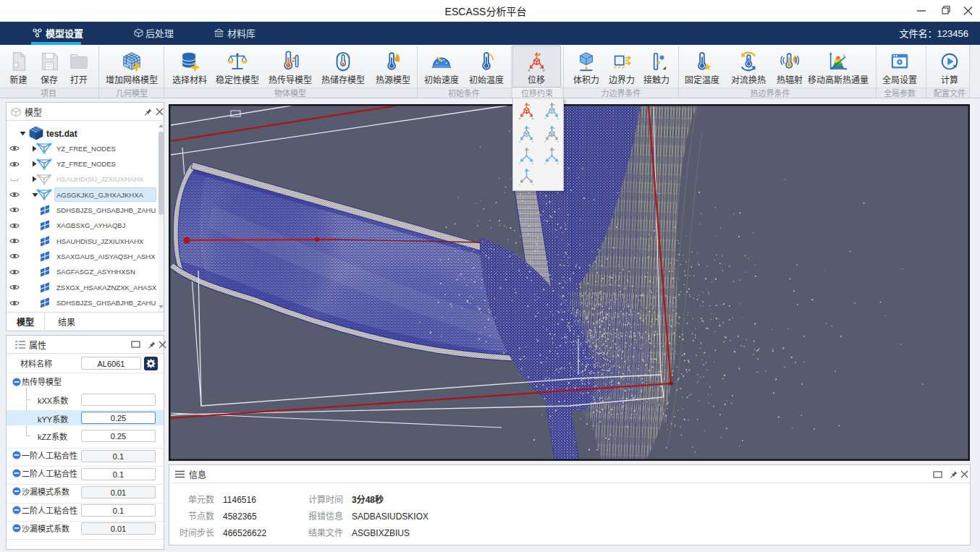 The height and width of the screenshot is (552, 980). I want to click on svg-text: x, so click(528, 69).